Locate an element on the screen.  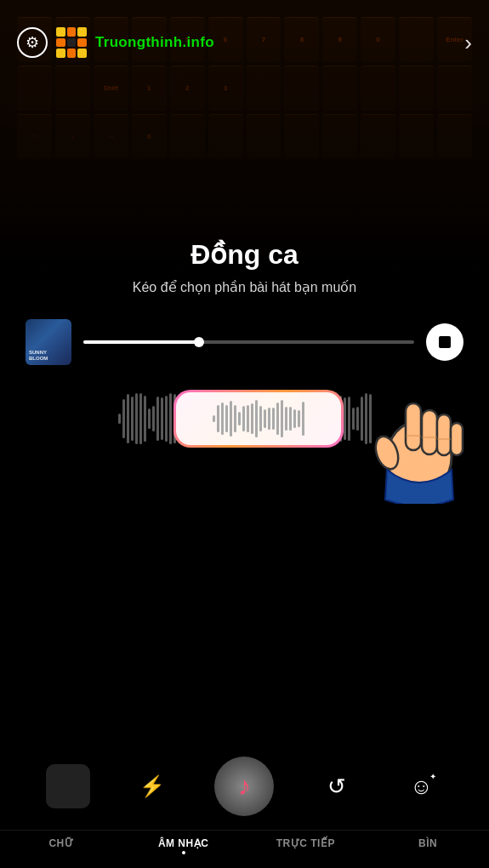
tab-am-nhac: ÂM NHẠC is located at coordinates (184, 846).